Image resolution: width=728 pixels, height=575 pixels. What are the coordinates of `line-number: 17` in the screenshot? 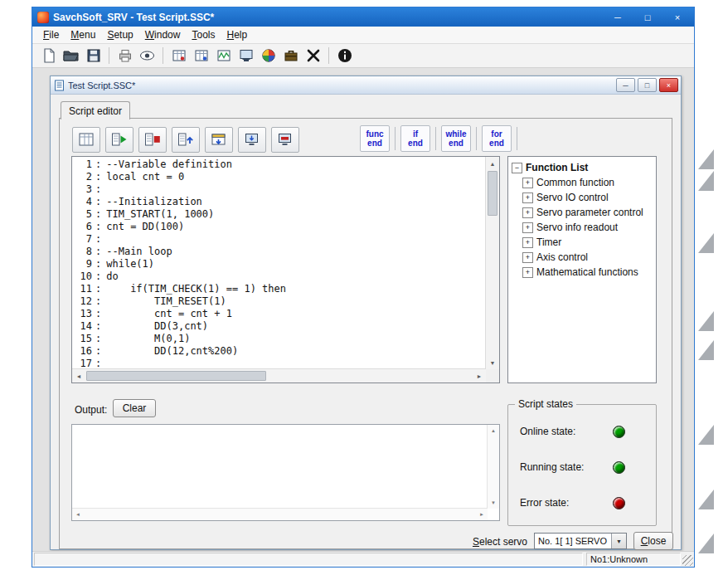 It's located at (82, 363).